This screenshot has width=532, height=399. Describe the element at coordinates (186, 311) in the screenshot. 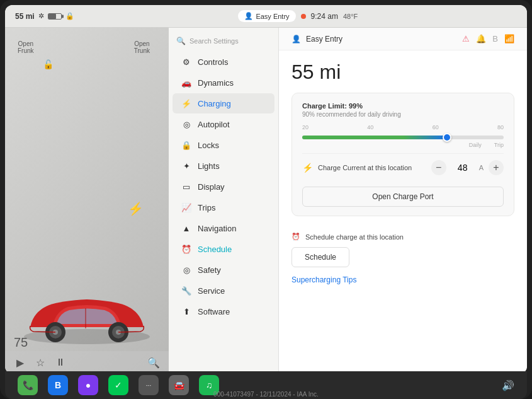

I see `software-icon: ⬆` at that location.